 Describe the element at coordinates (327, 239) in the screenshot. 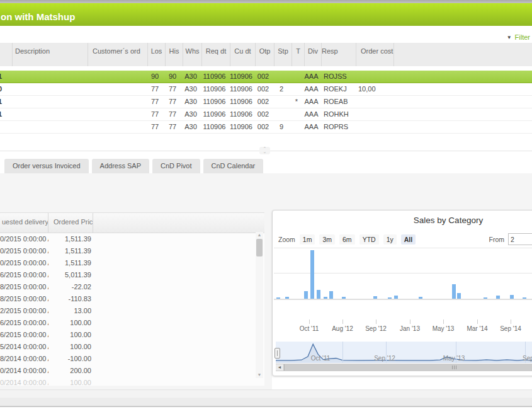

I see `zoom-button-3m: 3m` at that location.